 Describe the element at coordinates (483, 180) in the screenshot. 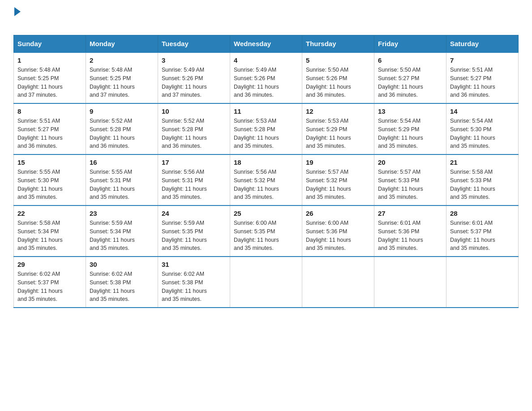

I see `calendar-day-cell: 21Sunrise: 5:58 AMSunset: 5:33 PMDayligh…` at that location.